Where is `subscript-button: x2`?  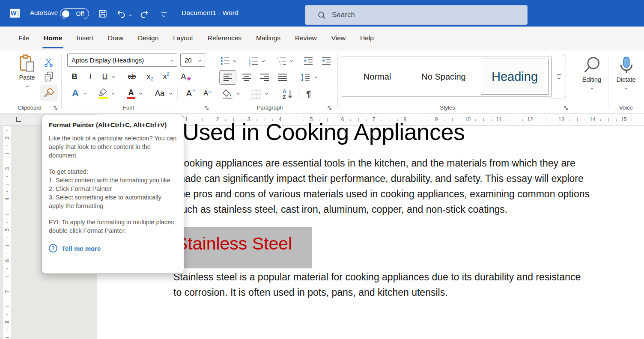 subscript-button: x2 is located at coordinates (150, 77).